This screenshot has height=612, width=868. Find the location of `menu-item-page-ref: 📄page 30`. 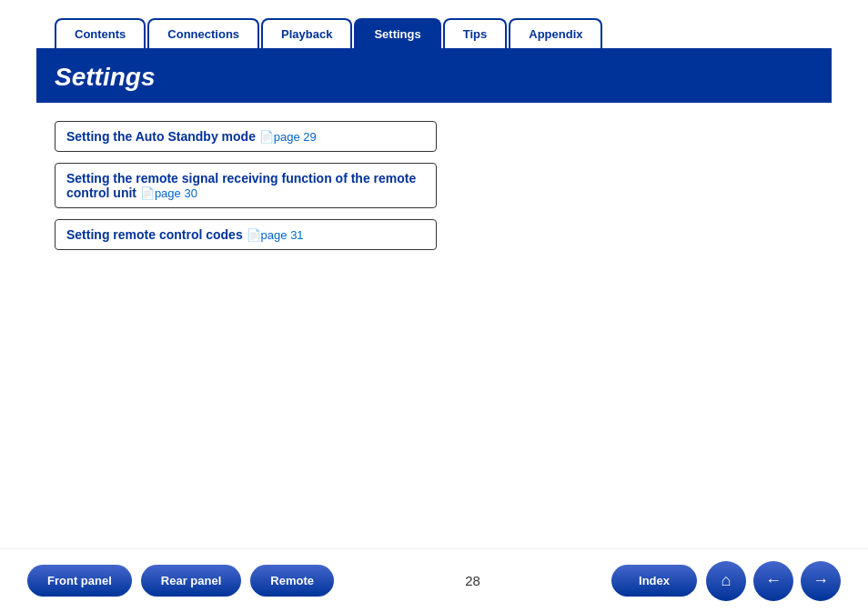

menu-item-page-ref: 📄page 30 is located at coordinates (169, 193).